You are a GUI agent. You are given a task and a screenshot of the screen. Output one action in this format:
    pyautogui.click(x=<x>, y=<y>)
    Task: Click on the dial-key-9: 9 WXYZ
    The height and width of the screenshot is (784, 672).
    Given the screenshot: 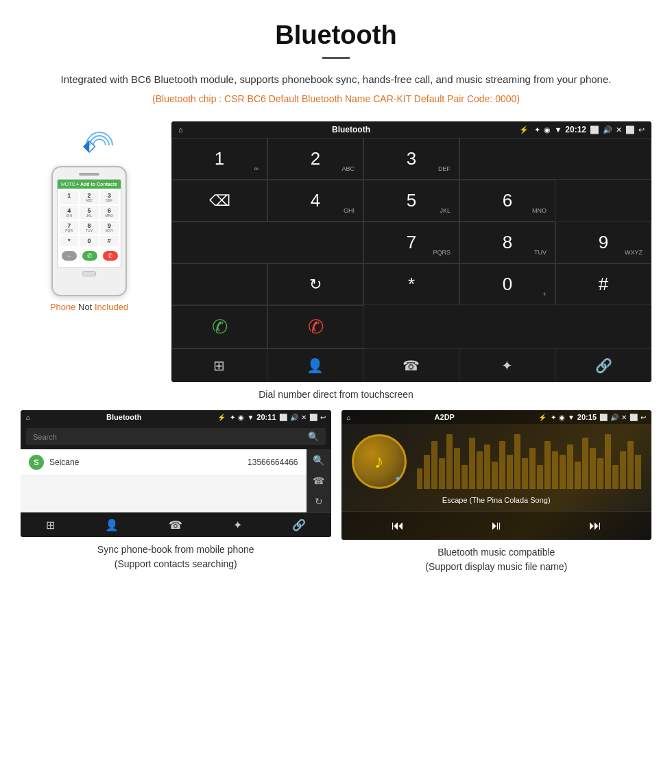 What is the action you would take?
    pyautogui.click(x=603, y=243)
    